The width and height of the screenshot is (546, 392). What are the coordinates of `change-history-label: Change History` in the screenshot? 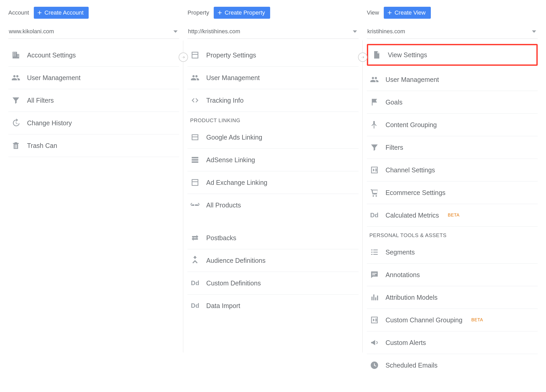 It's located at (49, 123).